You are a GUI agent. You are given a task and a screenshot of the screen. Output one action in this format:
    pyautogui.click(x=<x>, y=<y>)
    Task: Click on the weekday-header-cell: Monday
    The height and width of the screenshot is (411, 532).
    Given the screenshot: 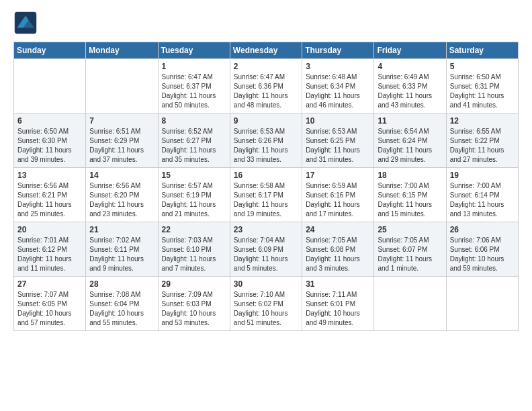 What is the action you would take?
    pyautogui.click(x=122, y=51)
    